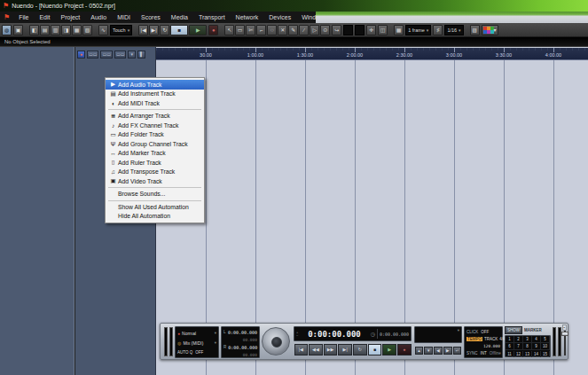  What do you see at coordinates (154, 207) in the screenshot?
I see `menu-item-show-all-used-automation: Show All Used Automation` at bounding box center [154, 207].